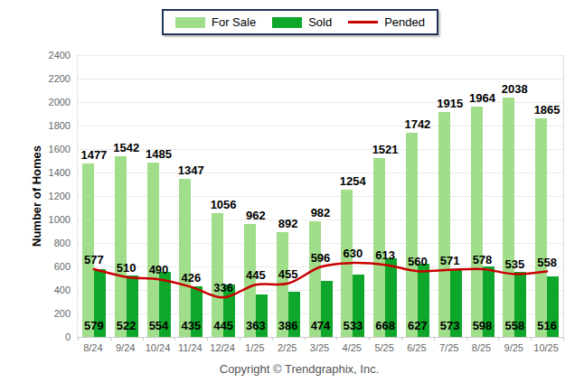  What do you see at coordinates (48, 220) in the screenshot?
I see `y-tick-label: 1000` at bounding box center [48, 220].